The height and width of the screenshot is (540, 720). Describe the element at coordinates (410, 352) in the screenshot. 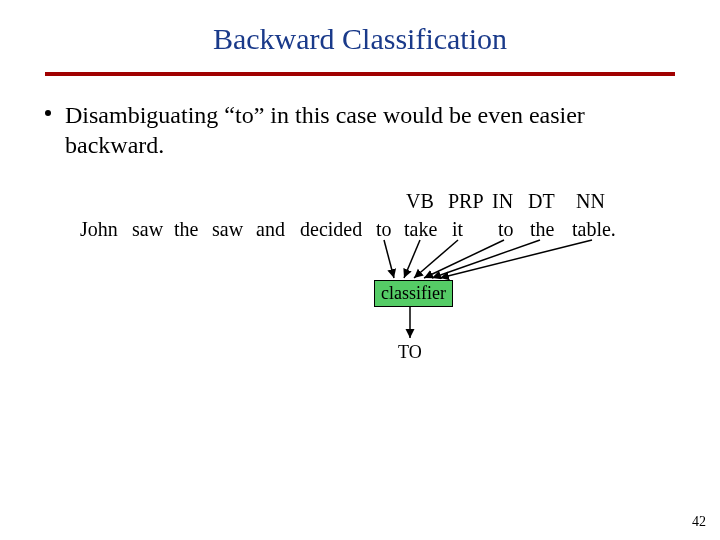

I see `output-tag: TO` at that location.